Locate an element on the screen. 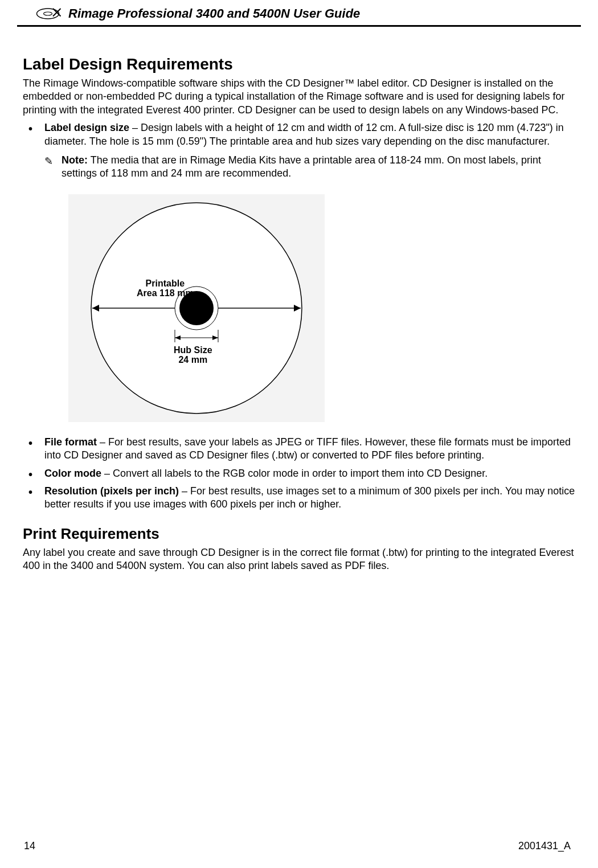  rimage-logo-icon is located at coordinates (48, 14).